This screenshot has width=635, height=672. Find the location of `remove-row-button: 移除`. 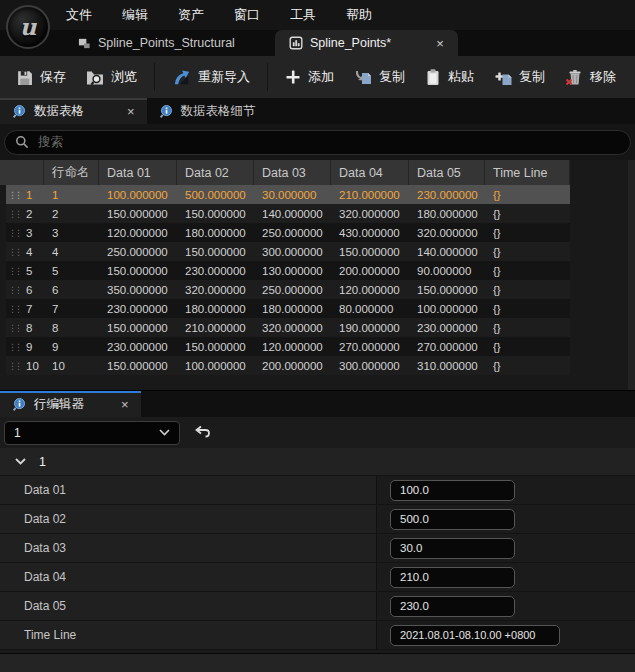

remove-row-button: 移除 is located at coordinates (590, 77).